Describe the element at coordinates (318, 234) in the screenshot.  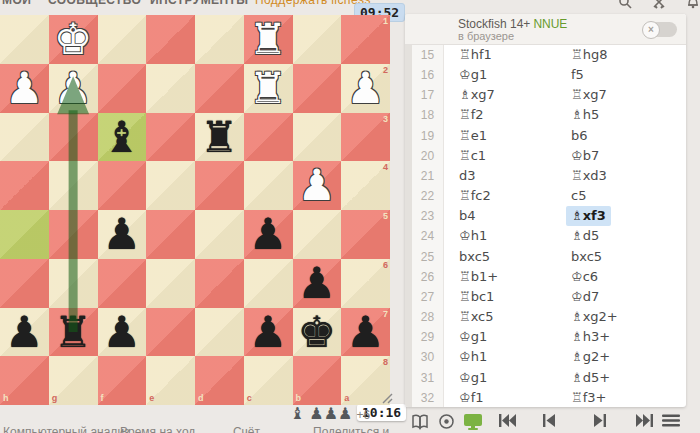
I see `square-b5` at that location.